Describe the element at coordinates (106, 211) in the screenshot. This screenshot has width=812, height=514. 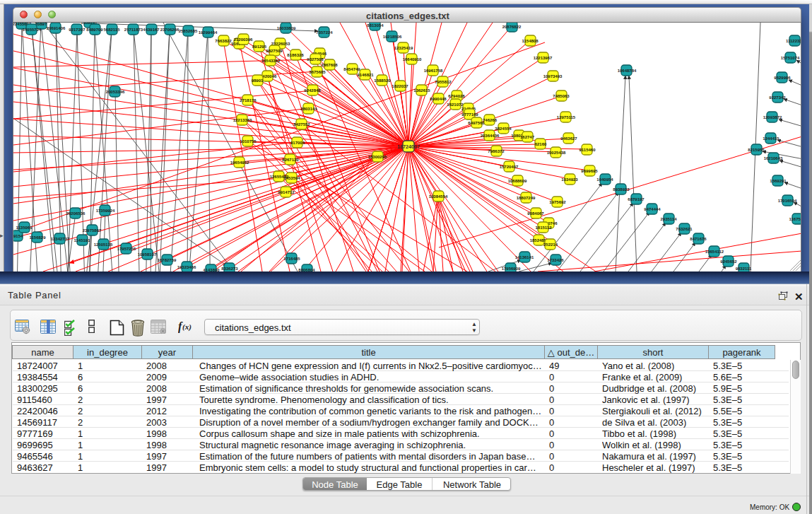
I see `svg-text: 17359924` at that location.